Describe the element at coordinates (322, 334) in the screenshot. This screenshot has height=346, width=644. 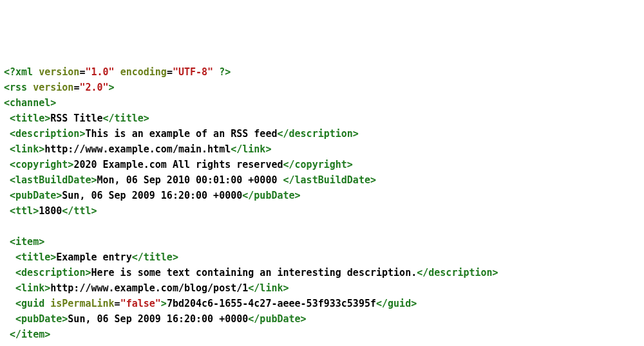
I see `item-close-tag: </item>` at that location.